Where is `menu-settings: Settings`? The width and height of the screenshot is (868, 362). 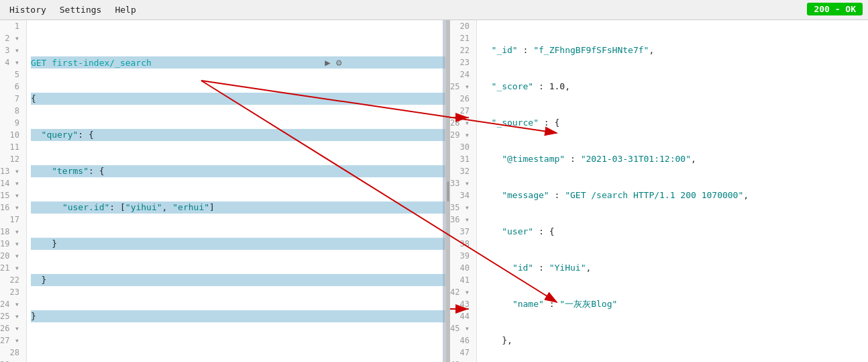 menu-settings: Settings is located at coordinates (80, 9).